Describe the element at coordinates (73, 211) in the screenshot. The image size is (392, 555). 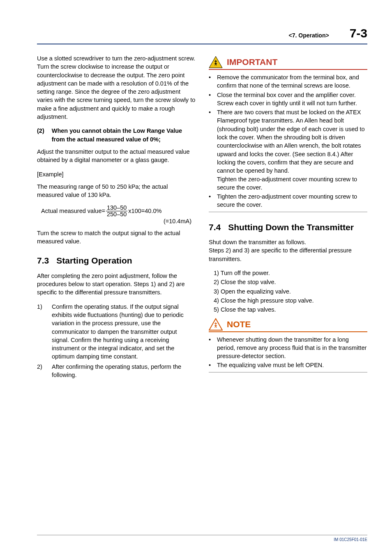
I see `formula-lead: Actual measured value=` at that location.